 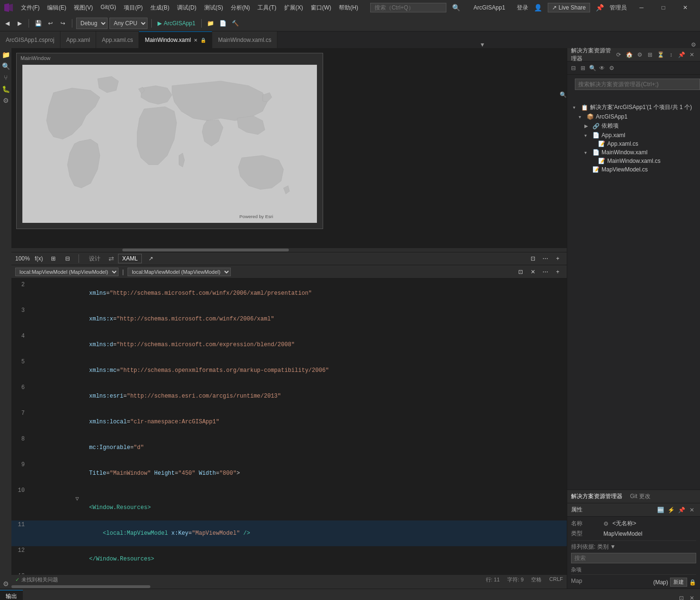 I want to click on platform-select: Any CPU, so click(x=128, y=23).